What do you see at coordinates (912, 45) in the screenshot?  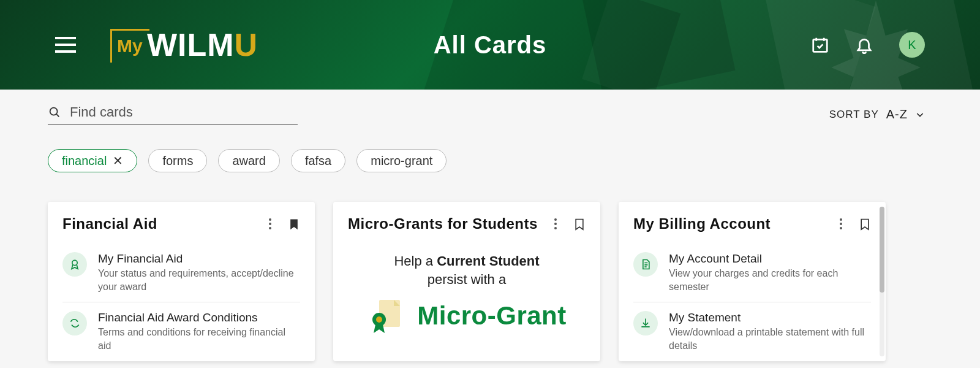 I see `avatar: K` at bounding box center [912, 45].